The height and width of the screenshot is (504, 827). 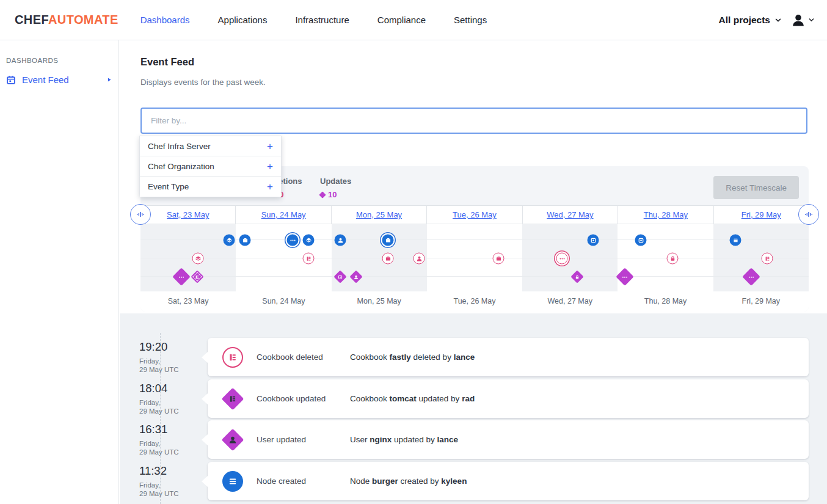 I want to click on timescale-handle-left, so click(x=140, y=214).